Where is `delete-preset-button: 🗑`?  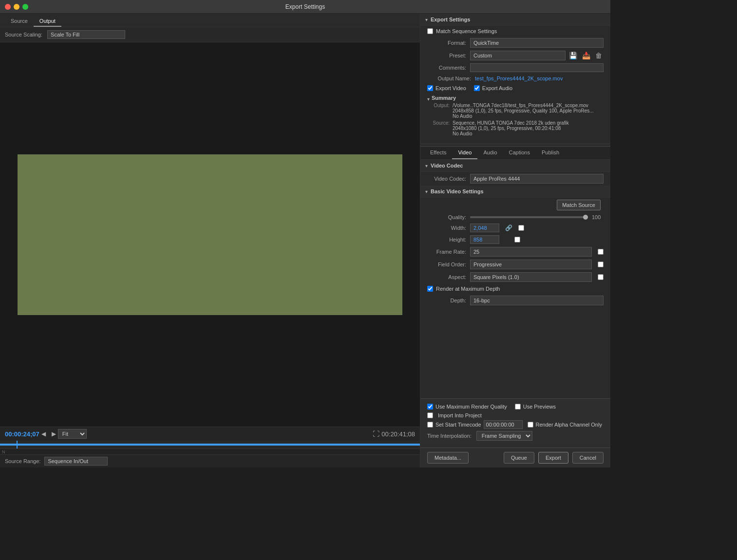
delete-preset-button: 🗑 is located at coordinates (599, 56).